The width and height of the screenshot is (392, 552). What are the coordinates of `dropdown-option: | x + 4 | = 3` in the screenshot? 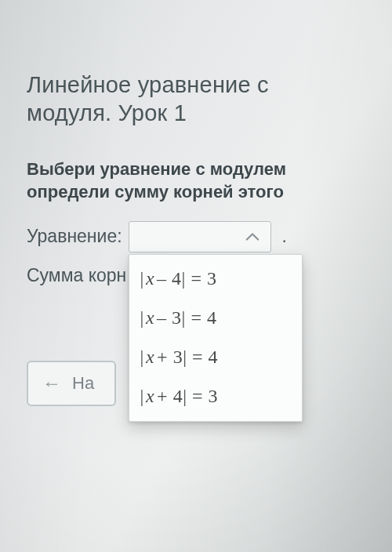 It's located at (216, 397).